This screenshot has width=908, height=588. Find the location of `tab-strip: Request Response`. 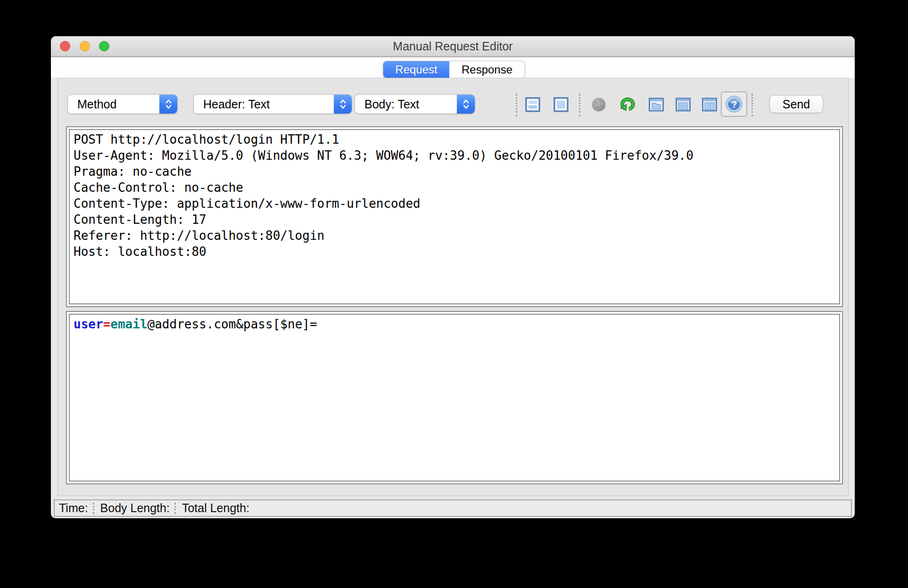

tab-strip: Request Response is located at coordinates (453, 68).